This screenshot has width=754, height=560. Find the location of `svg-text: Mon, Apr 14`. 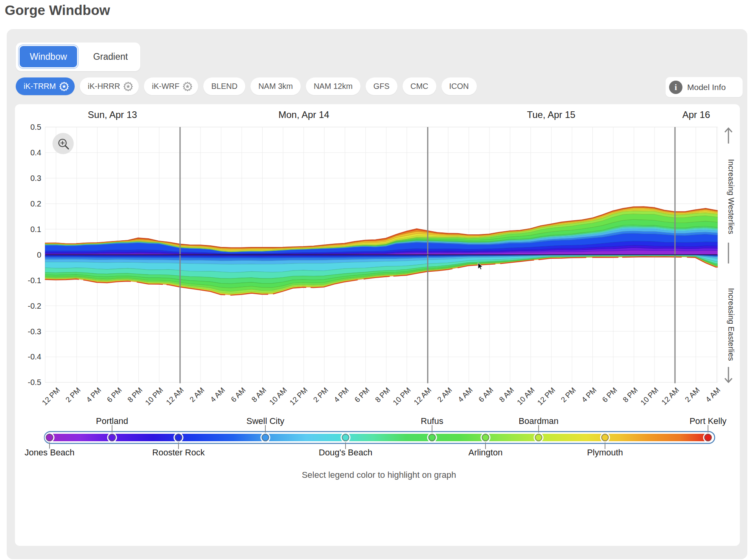

svg-text: Mon, Apr 14 is located at coordinates (303, 115).